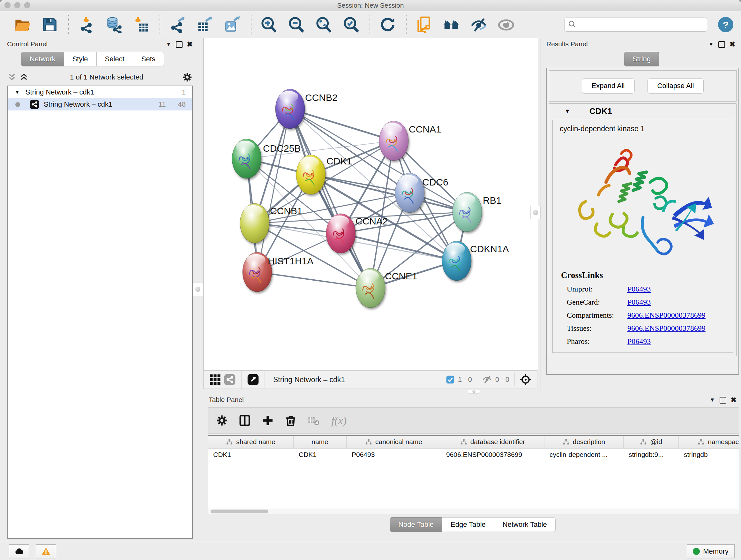 The width and height of the screenshot is (741, 560). I want to click on import-network-from-database-button, so click(114, 25).